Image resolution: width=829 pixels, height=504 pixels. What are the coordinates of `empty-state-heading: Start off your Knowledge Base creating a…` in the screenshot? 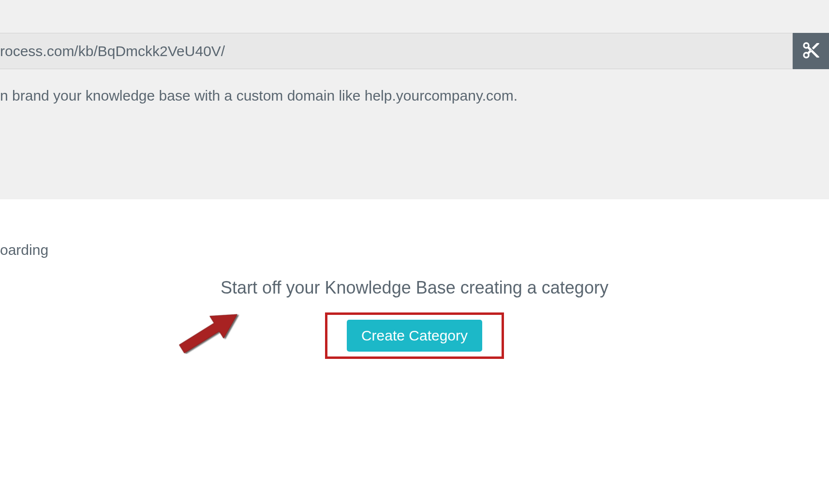 It's located at (414, 288).